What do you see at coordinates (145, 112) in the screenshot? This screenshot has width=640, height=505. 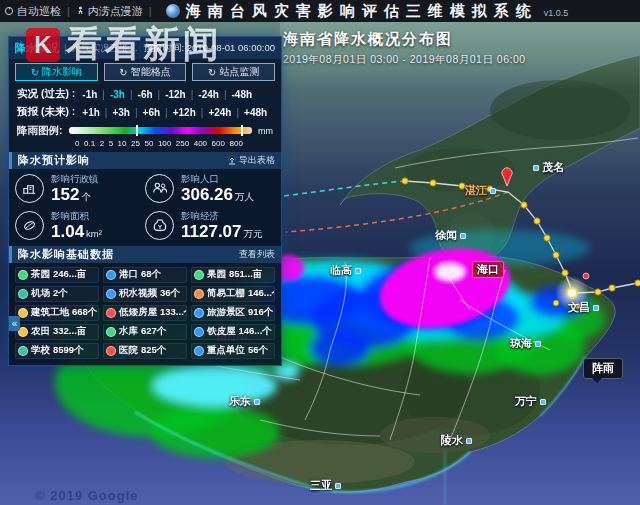 I see `future-time-row: 预报 (未来) : +1h| +3h| +6h| +12h| +24h| +48…` at bounding box center [145, 112].